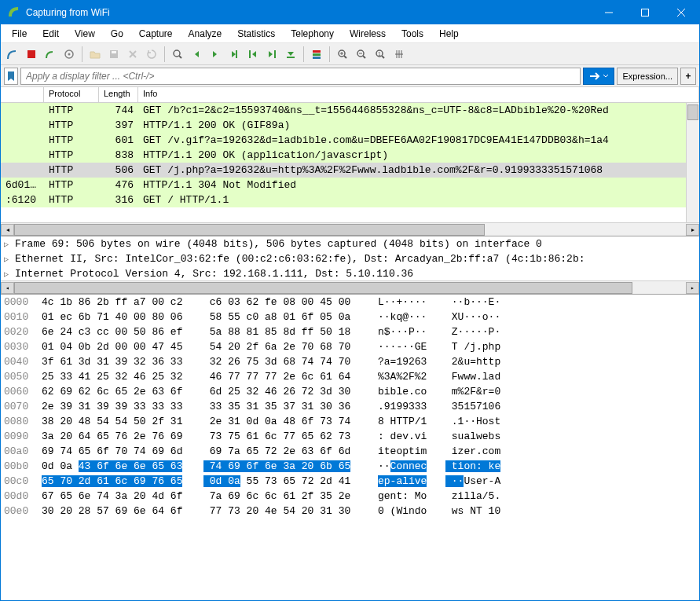 The width and height of the screenshot is (700, 601). What do you see at coordinates (350, 185) in the screenshot?
I see `packet-row: 6d01…HTTP476HTTP/1.1 304 Not Modified` at bounding box center [350, 185].